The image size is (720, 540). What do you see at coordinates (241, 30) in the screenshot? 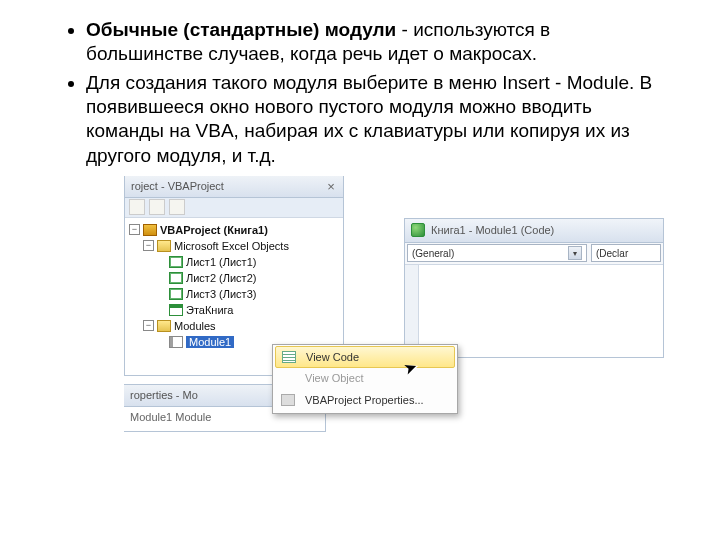
I see `bullet-1-bold: Обычные (стандартные) модули` at bounding box center [241, 30].